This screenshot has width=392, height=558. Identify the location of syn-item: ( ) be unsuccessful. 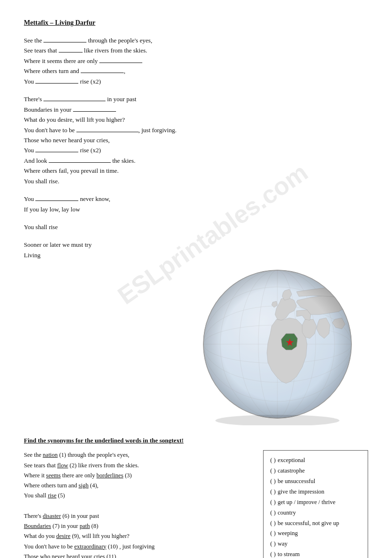
(316, 482).